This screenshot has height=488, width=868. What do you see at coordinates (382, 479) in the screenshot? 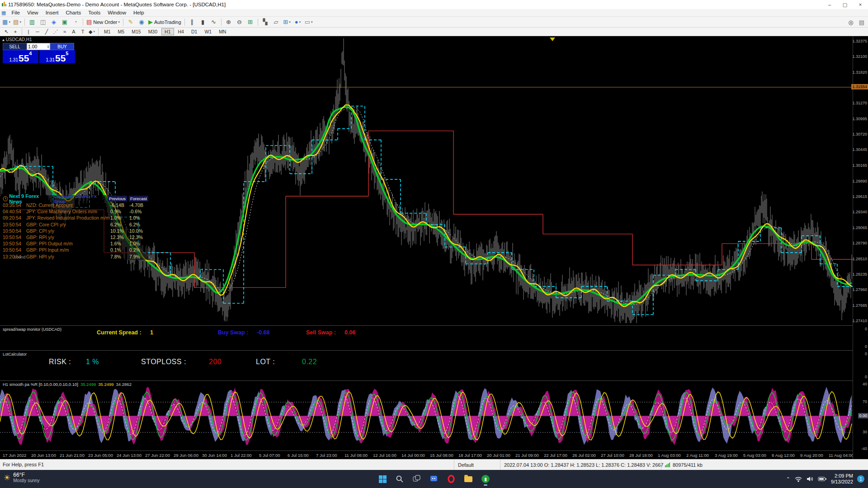
I see `start-button` at bounding box center [382, 479].